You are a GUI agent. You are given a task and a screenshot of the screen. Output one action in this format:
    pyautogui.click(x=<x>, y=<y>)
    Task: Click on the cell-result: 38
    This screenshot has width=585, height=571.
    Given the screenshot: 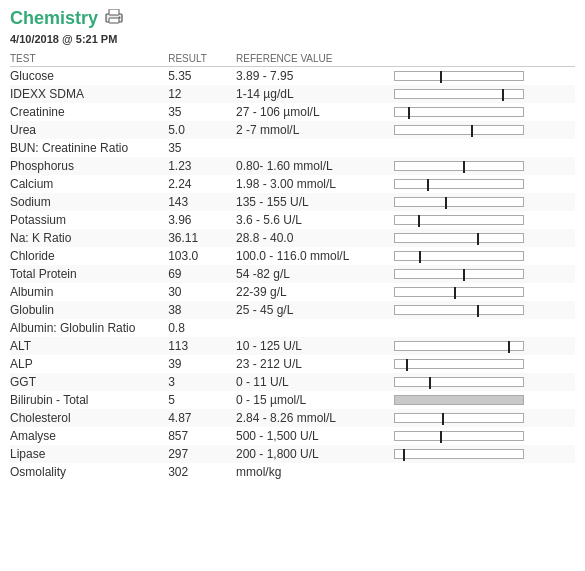 What is the action you would take?
    pyautogui.click(x=202, y=310)
    